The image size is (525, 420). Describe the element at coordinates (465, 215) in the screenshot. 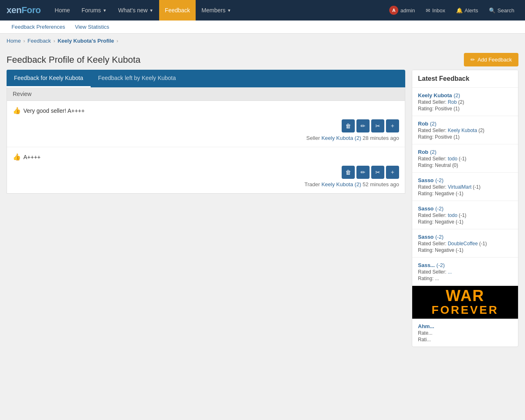

I see `sidebar-entry-4: Sasso (-2) Rated Seller: todo (-1) Ratin…` at that location.